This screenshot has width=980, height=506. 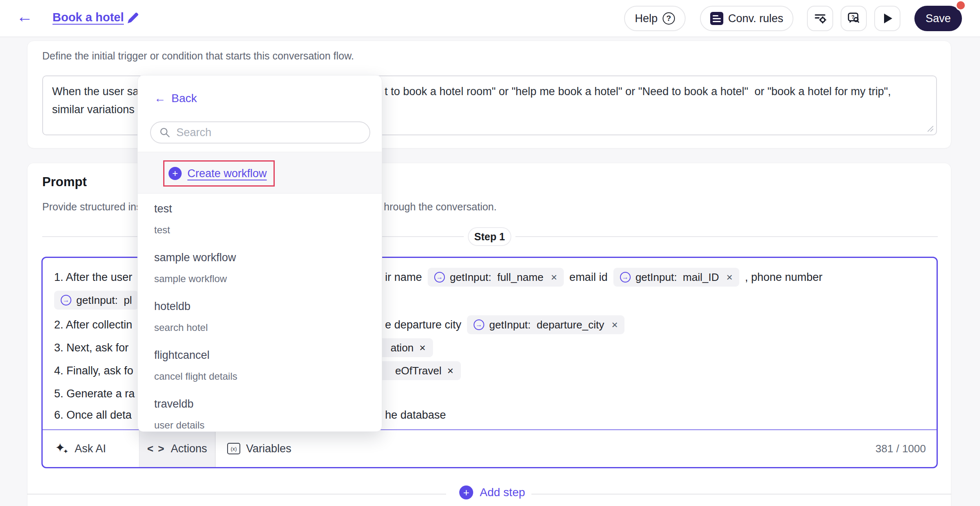 I want to click on add-step-button: + Add step, so click(x=492, y=492).